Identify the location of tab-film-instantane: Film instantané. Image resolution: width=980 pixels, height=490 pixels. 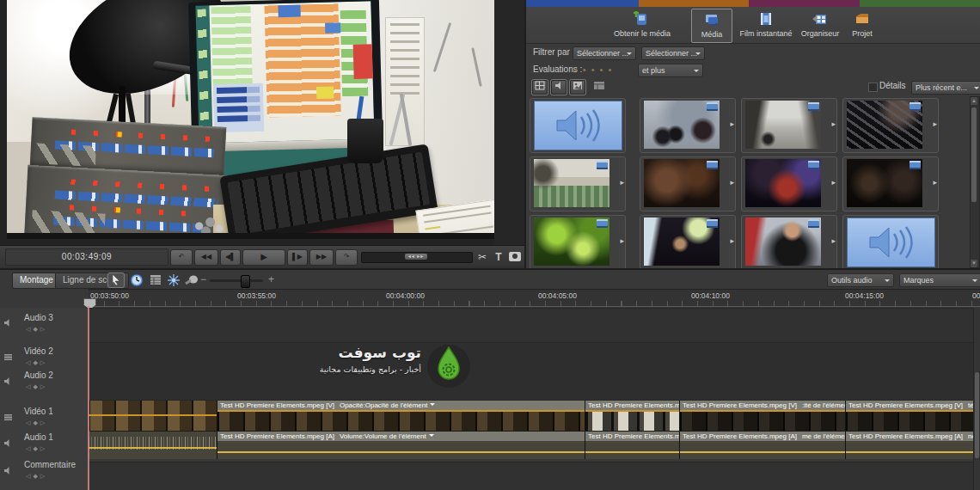
(766, 25).